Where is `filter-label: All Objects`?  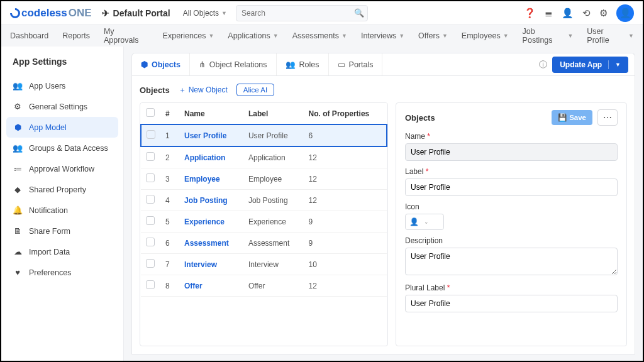
filter-label: All Objects is located at coordinates (201, 13).